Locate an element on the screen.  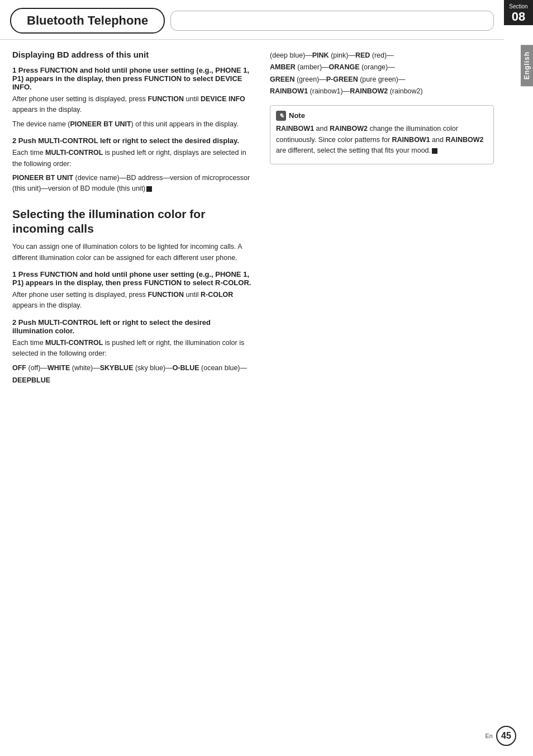
note-title-text: Note is located at coordinates (297, 116).